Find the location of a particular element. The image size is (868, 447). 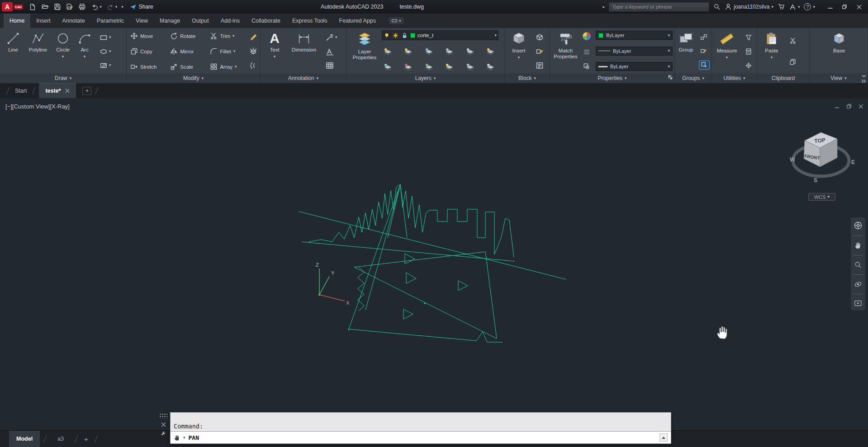

circle-dropdown-icon: ▾ is located at coordinates (63, 57).